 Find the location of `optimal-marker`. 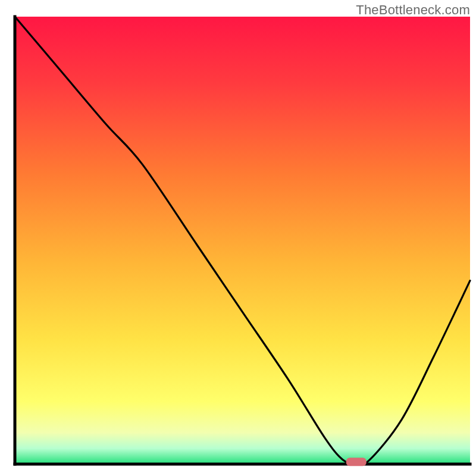

optimal-marker is located at coordinates (356, 462).